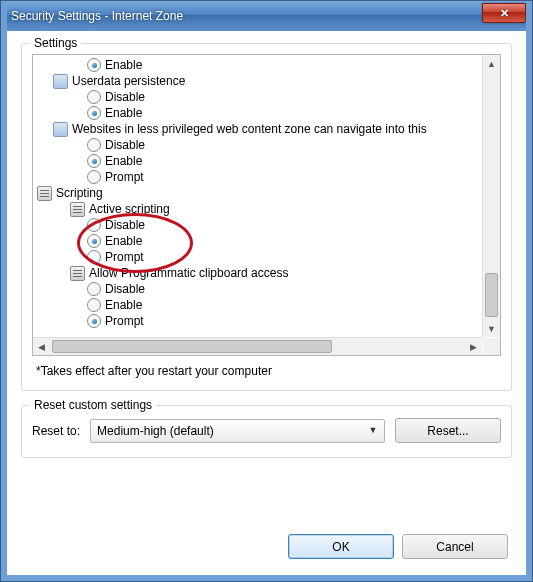  What do you see at coordinates (455, 546) in the screenshot?
I see `cancel-button: Cancel` at bounding box center [455, 546].